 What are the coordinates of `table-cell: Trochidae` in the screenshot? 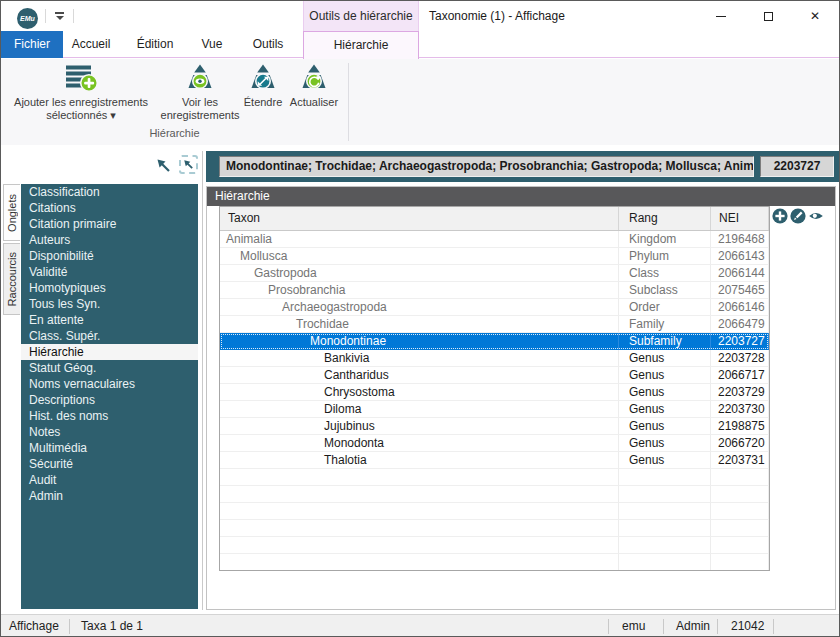 It's located at (420, 324).